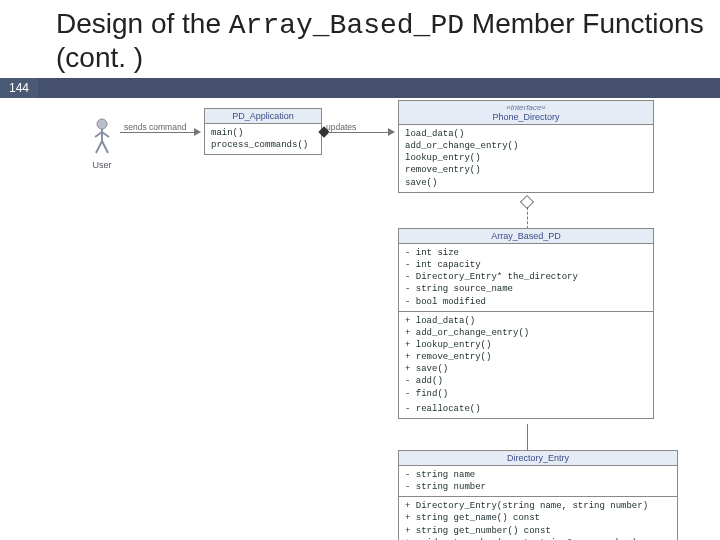  What do you see at coordinates (538, 495) in the screenshot?
I see `class-directory-entry: Directory_Entry - string name - string n…` at bounding box center [538, 495].